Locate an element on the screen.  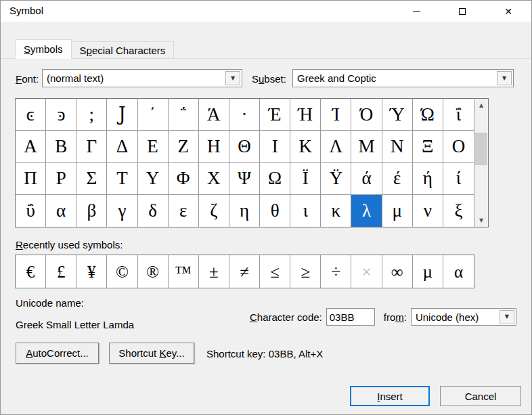
recent-symbol-cell: ≤ is located at coordinates (275, 271).